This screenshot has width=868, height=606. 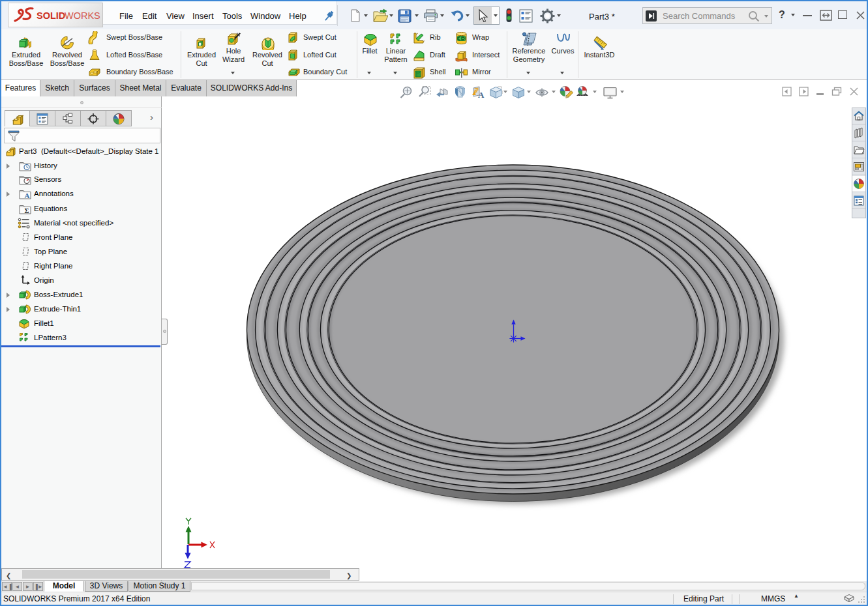 What do you see at coordinates (51, 16) in the screenshot?
I see `svg-text: SOLID` at bounding box center [51, 16].